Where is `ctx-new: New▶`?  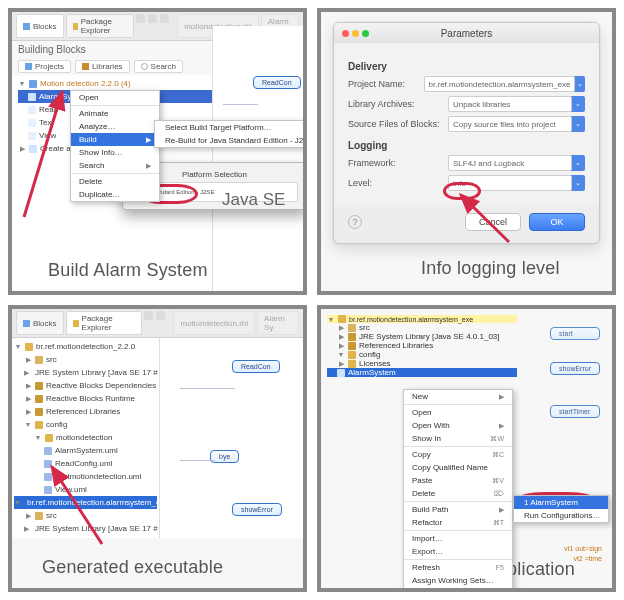 ctx-new: New▶ is located at coordinates (458, 396).